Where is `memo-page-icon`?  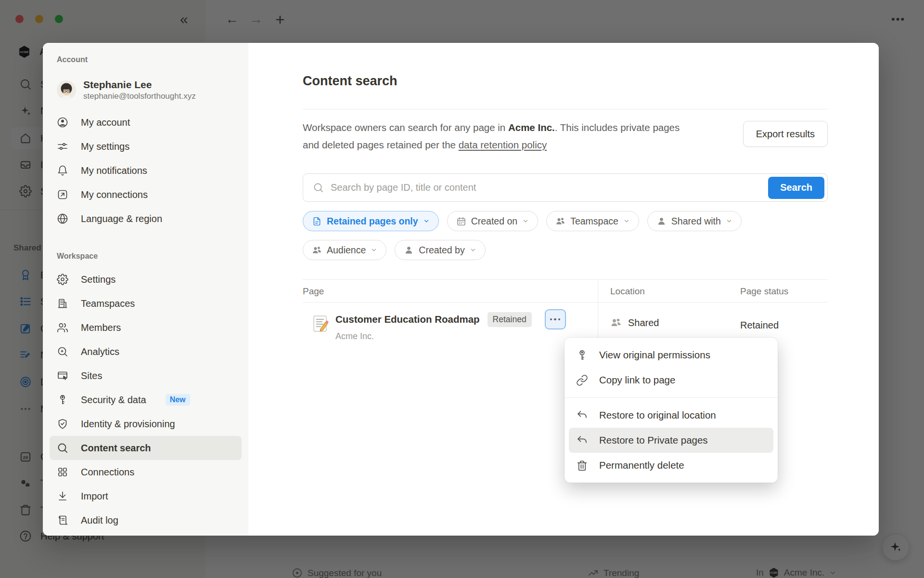
memo-page-icon is located at coordinates (320, 324).